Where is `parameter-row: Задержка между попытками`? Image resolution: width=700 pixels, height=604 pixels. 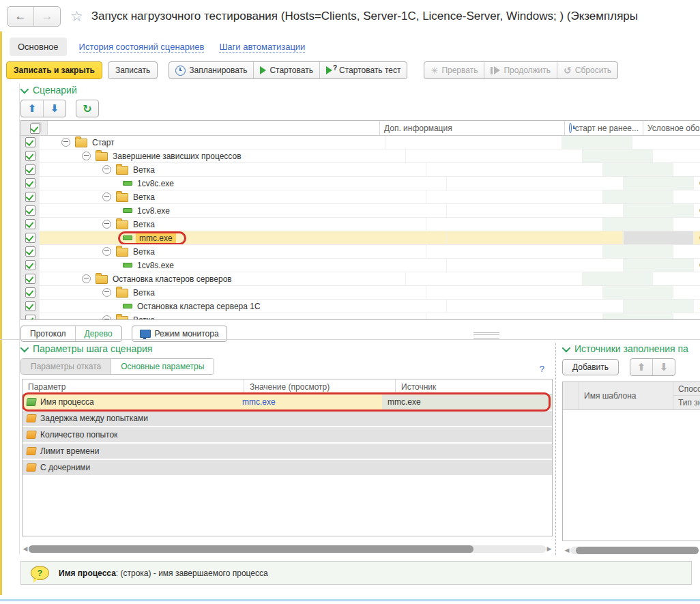 parameter-row: Задержка между попытками is located at coordinates (287, 418).